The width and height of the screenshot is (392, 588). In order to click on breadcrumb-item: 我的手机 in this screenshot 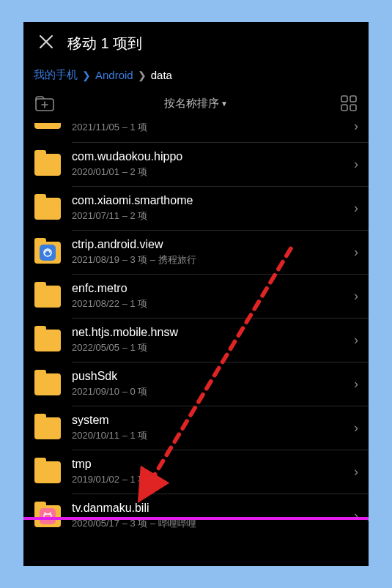, I will do `click(56, 75)`.